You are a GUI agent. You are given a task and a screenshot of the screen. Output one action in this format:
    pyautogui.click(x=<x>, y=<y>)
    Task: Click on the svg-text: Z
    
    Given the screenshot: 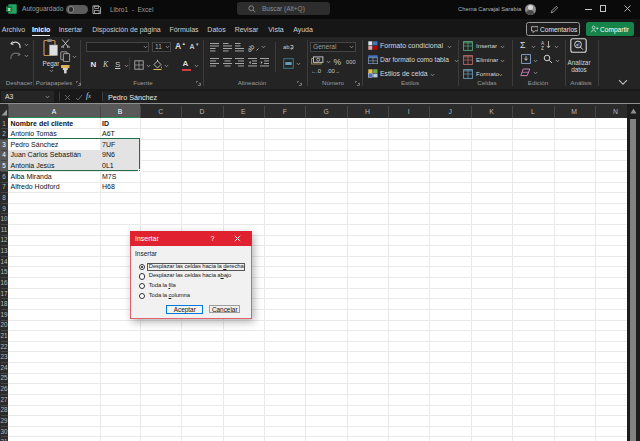 What is the action you would take?
    pyautogui.click(x=542, y=48)
    